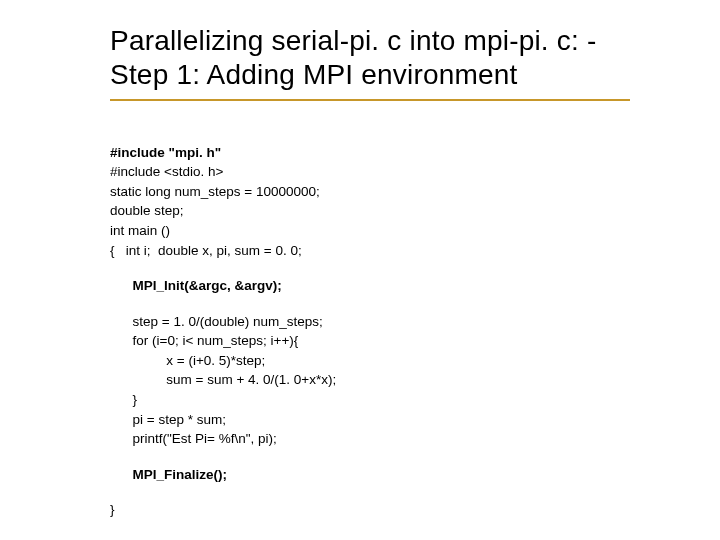  Describe the element at coordinates (204, 340) in the screenshot. I see `code-line: for (i=0; i< num_steps; i++){` at that location.